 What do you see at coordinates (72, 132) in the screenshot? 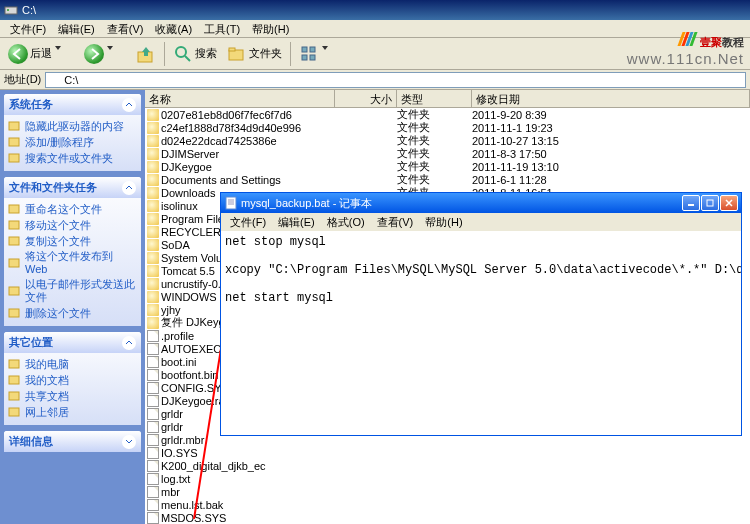
I see `system-tasks-panel: 系统任务 隐藏此驱动器的内容添加/删除程序搜索文件或文件夹` at bounding box center [72, 132].